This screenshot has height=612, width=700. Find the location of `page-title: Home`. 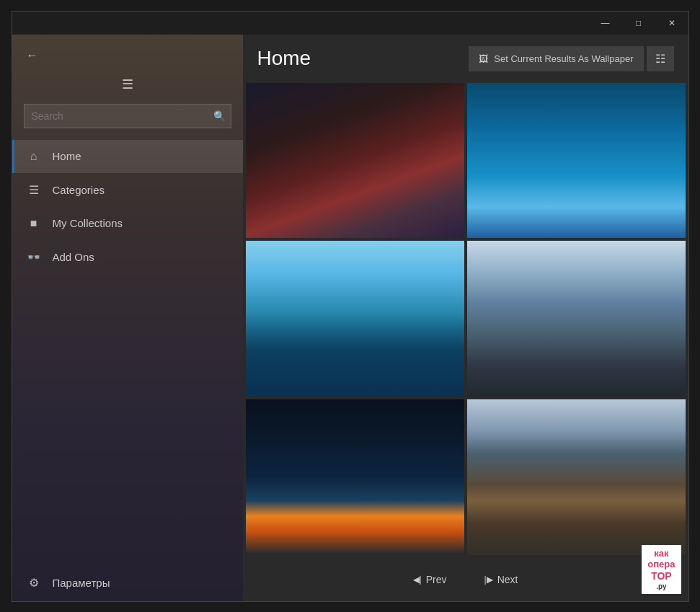

page-title: Home is located at coordinates (284, 58).